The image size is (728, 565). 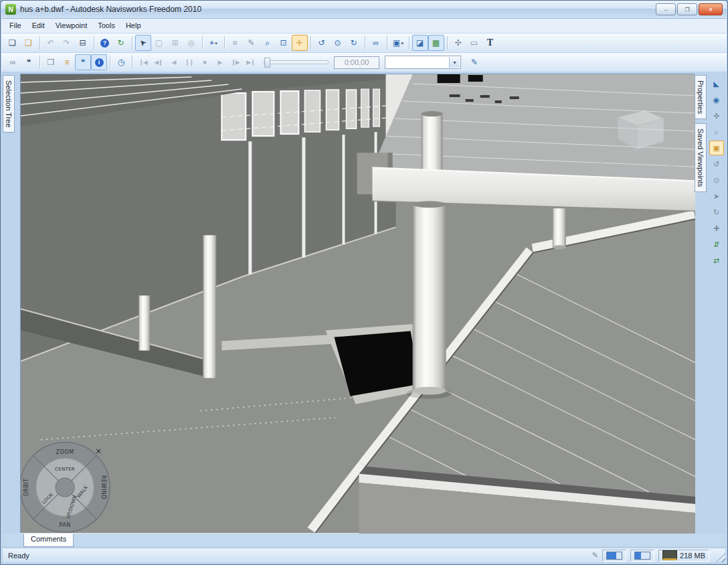 I want to click on menu-tools: Tools, so click(x=106, y=25).